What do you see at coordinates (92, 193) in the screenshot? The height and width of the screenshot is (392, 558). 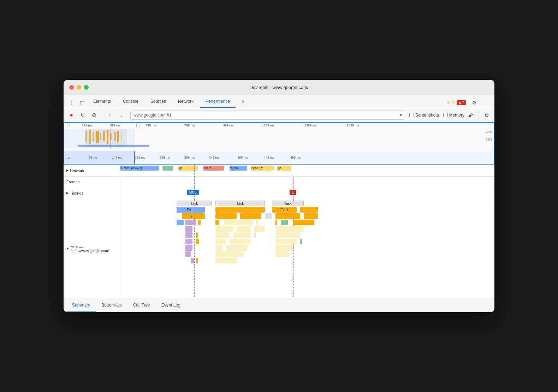 I see `timings-label: ▶ Timings` at bounding box center [92, 193].